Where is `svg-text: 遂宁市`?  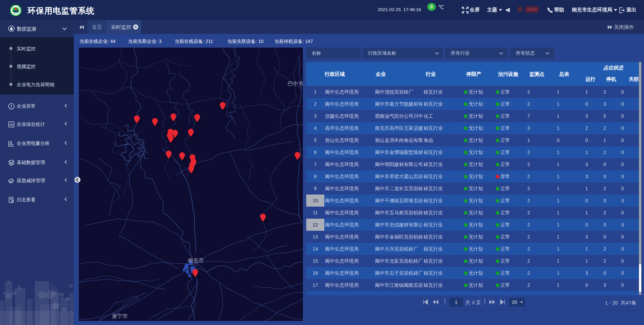
svg-text: 遂宁市 is located at coordinates (120, 316).